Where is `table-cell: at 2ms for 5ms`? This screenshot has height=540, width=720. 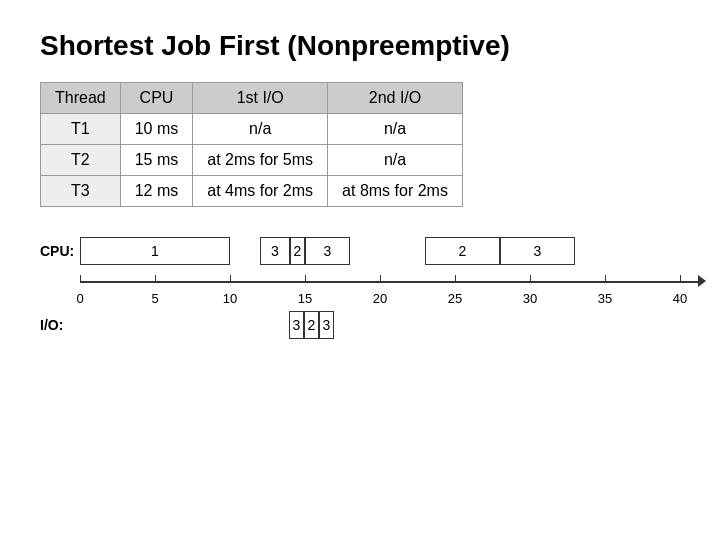
table-cell: at 2ms for 5ms is located at coordinates (260, 160).